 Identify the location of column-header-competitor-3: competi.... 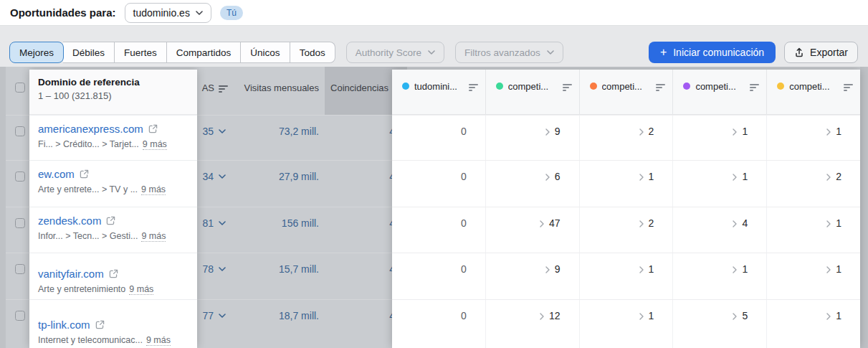
(720, 92).